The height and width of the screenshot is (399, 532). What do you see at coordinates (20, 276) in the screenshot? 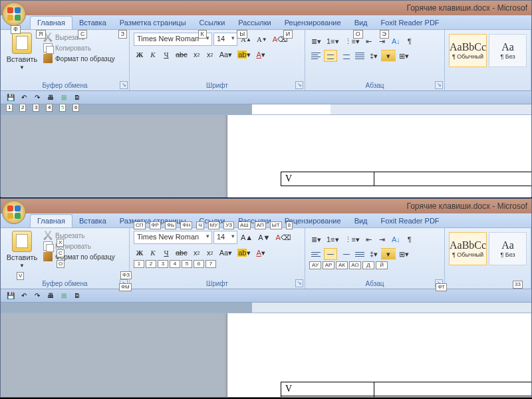
I see `keytip-paste: V` at bounding box center [20, 276].